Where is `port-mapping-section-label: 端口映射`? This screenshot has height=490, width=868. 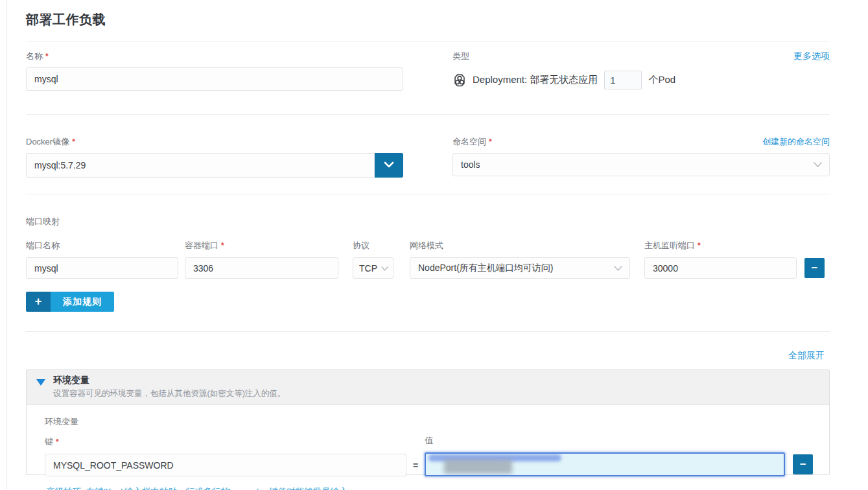 port-mapping-section-label: 端口映射 is located at coordinates (428, 222).